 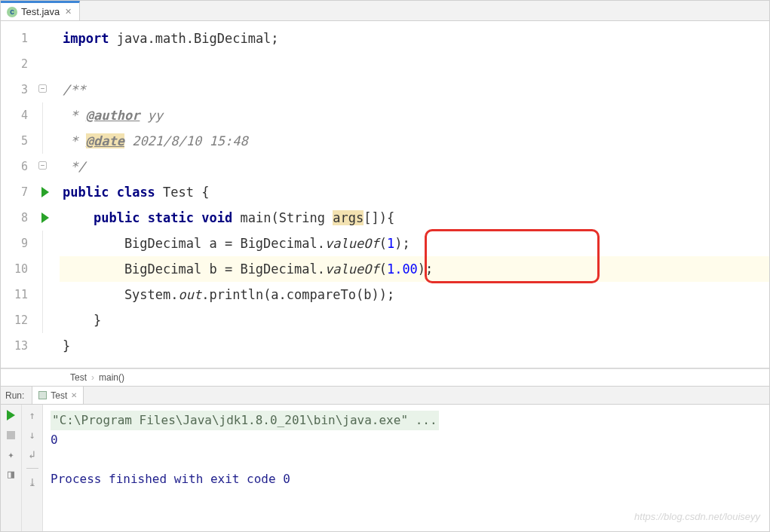 I want to click on soft-wrap-icon: ↲, so click(x=32, y=454).